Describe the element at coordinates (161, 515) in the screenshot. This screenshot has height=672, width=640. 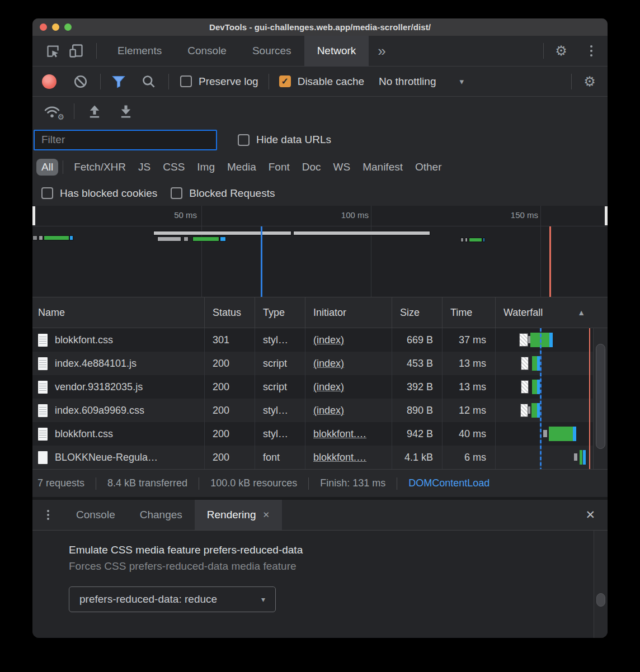
I see `drawer-tab-changes: Changes` at that location.